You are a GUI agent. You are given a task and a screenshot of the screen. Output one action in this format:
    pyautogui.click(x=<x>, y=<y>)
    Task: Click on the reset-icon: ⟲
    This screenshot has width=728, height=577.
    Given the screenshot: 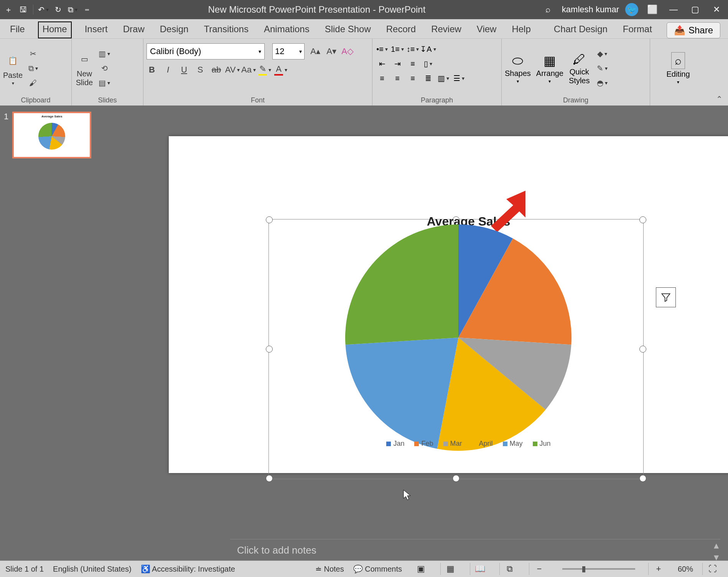 What is the action you would take?
    pyautogui.click(x=104, y=68)
    